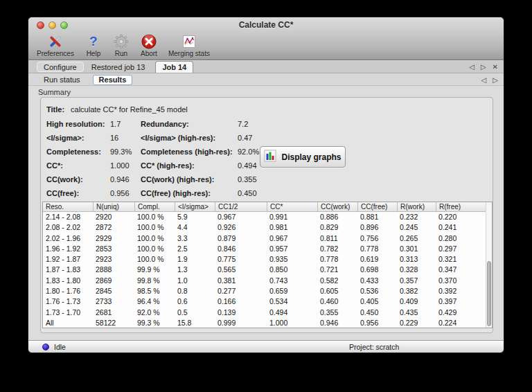 This screenshot has height=392, width=532. Describe the element at coordinates (114, 291) in the screenshot. I see `cell-nuniq: 2845` at that location.